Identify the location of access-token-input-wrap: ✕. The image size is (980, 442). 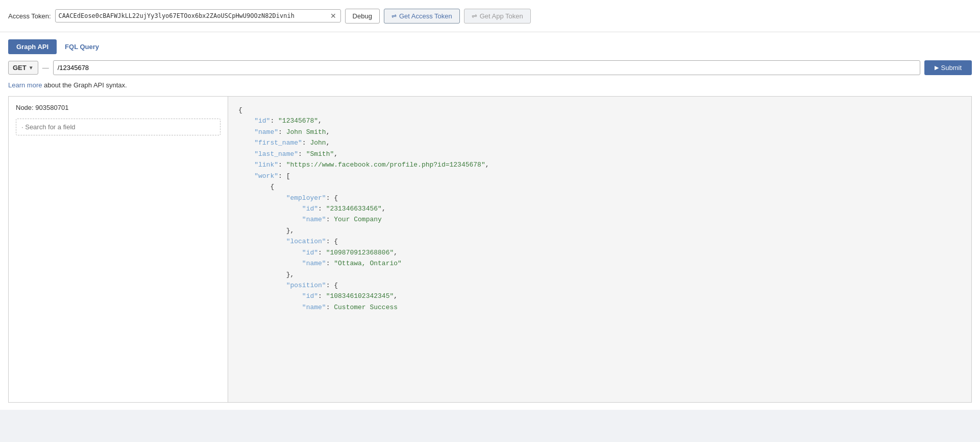
(198, 16).